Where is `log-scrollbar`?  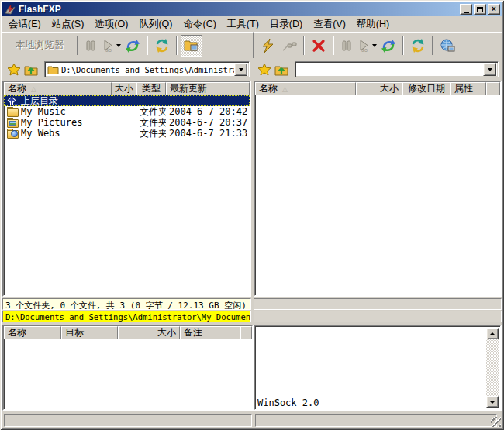 log-scrollbar is located at coordinates (492, 367).